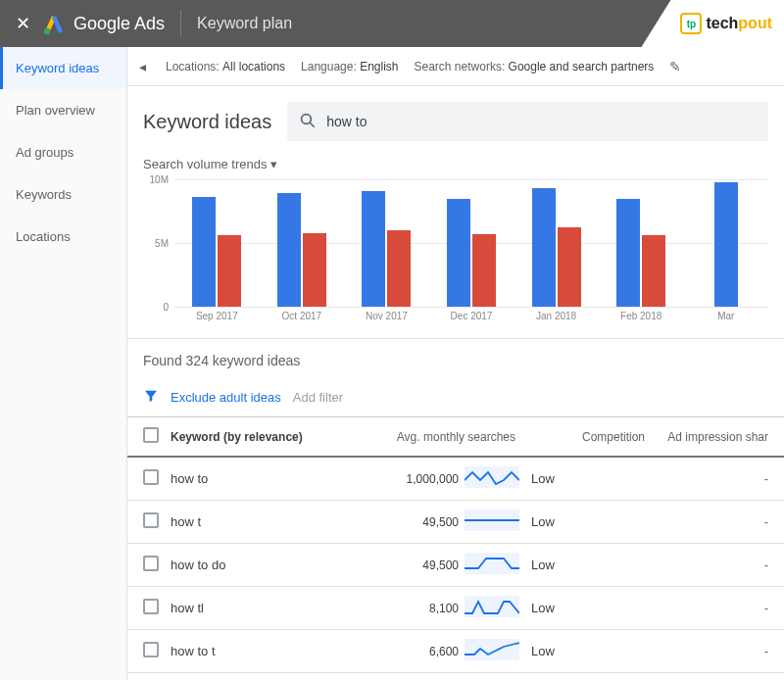 Image resolution: width=784 pixels, height=680 pixels. Describe the element at coordinates (541, 121) in the screenshot. I see `search-input` at that location.